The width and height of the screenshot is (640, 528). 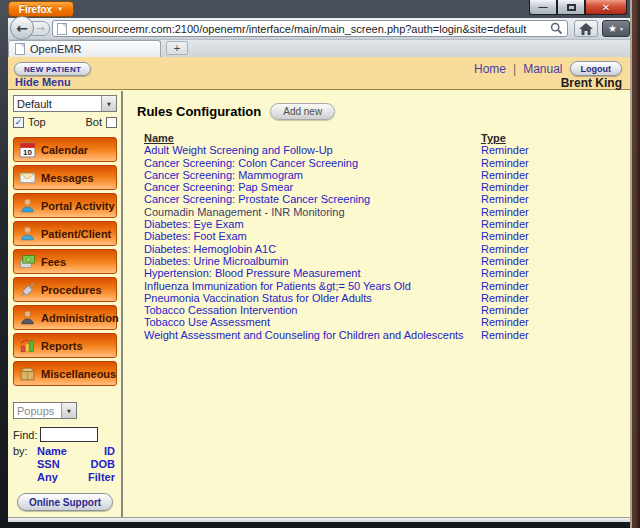 I want to click on sidebar-item-label: Portal Activity, so click(x=78, y=206).